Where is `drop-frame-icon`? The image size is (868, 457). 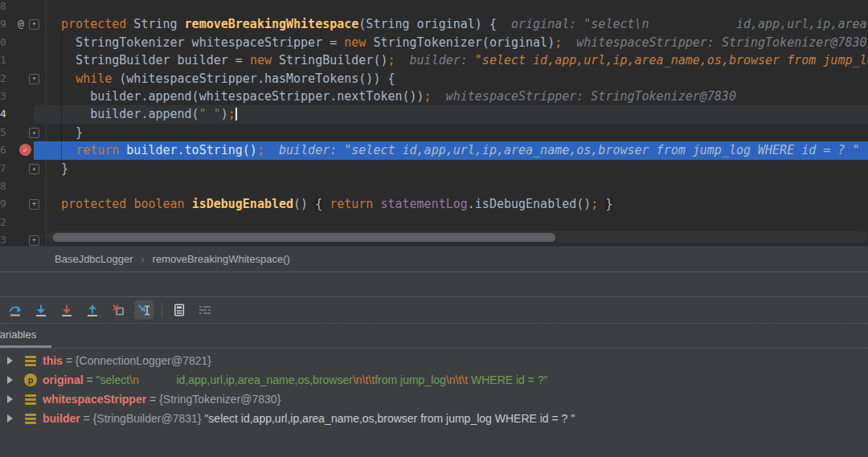
drop-frame-icon is located at coordinates (118, 310).